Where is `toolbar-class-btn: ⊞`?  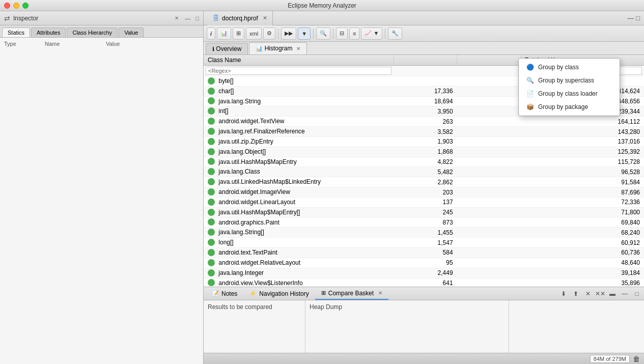 toolbar-class-btn: ⊞ is located at coordinates (238, 34).